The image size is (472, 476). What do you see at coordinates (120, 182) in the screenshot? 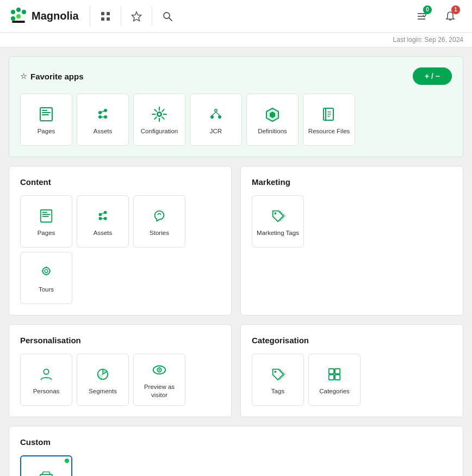
I see `content-title: Content` at bounding box center [120, 182].